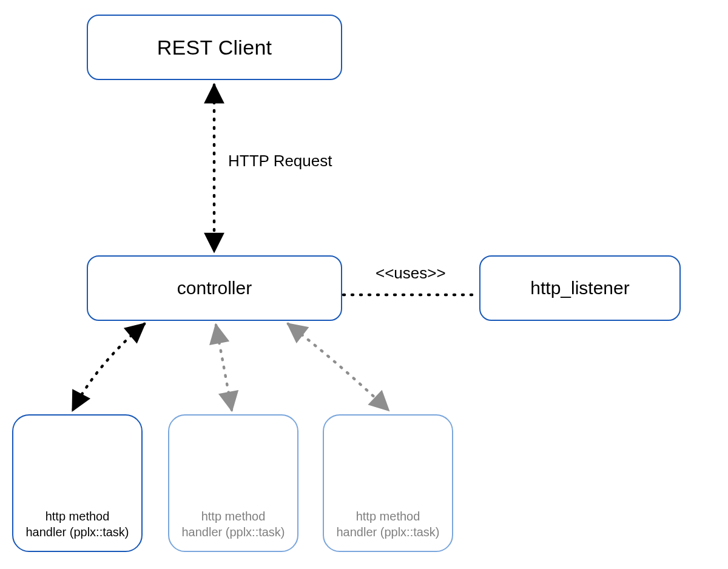  Describe the element at coordinates (215, 288) in the screenshot. I see `node-controller: controller` at that location.